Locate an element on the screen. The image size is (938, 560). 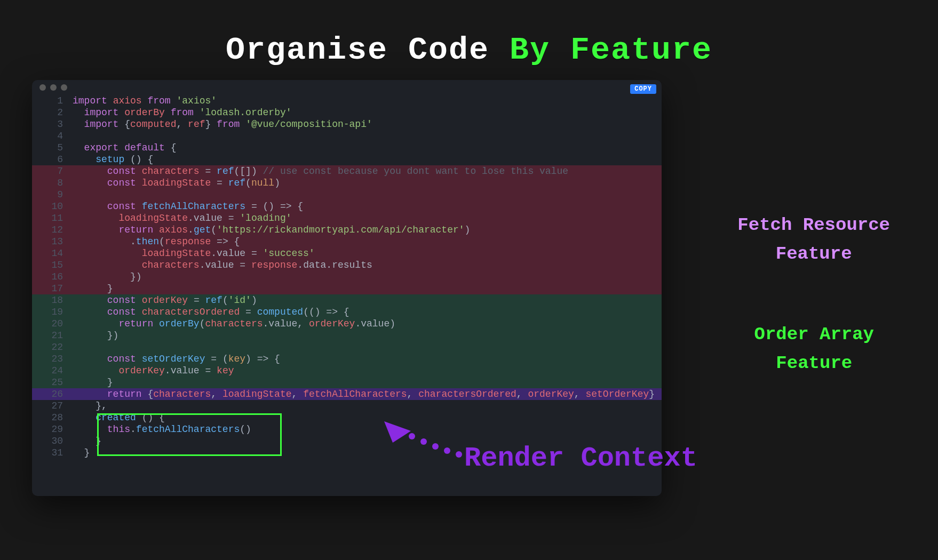
window-dot-min is located at coordinates (53, 87).